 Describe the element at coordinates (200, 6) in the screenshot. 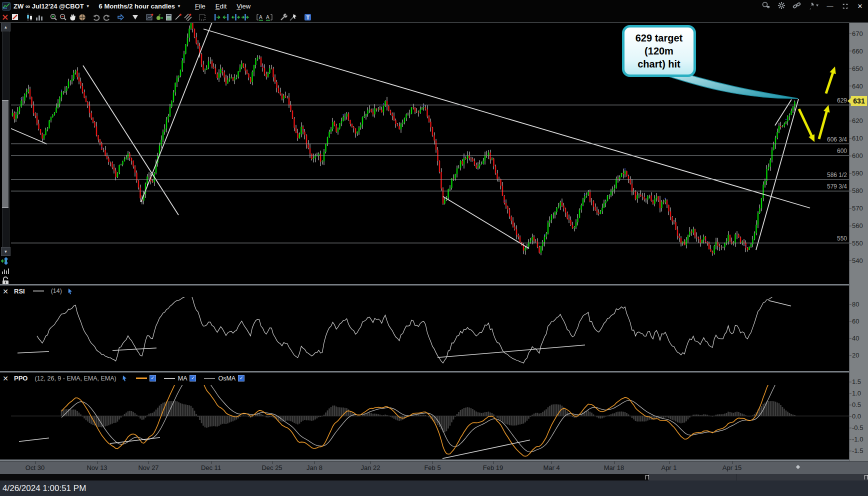

I see `menu-file: File` at that location.